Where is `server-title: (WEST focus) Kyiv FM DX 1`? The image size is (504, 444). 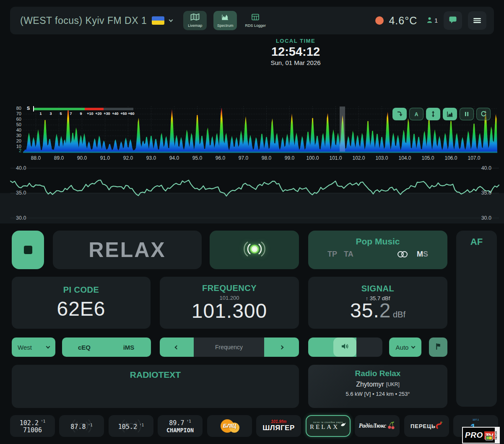 server-title: (WEST focus) Kyiv FM DX 1 is located at coordinates (83, 21).